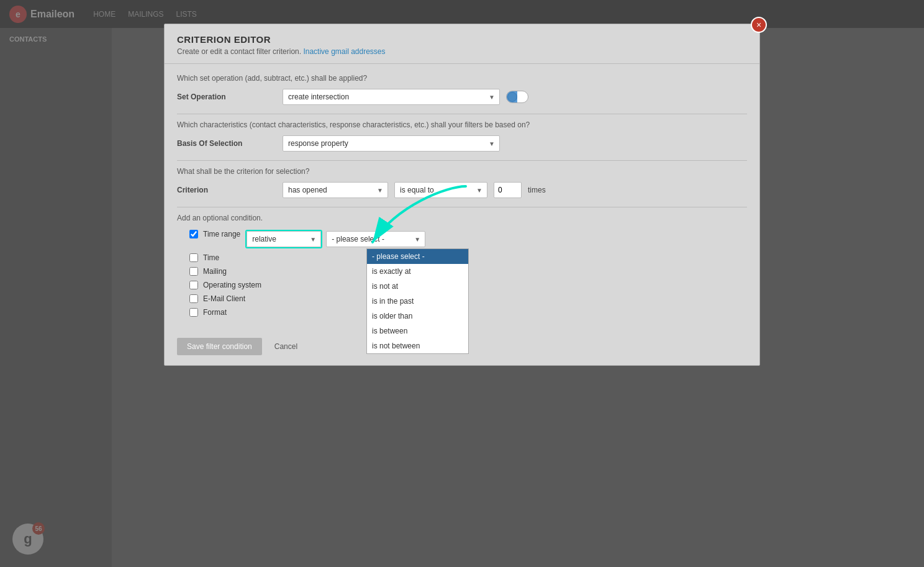 This screenshot has height=567, width=924. What do you see at coordinates (391, 143) in the screenshot?
I see `basis-select: response property contact property` at bounding box center [391, 143].